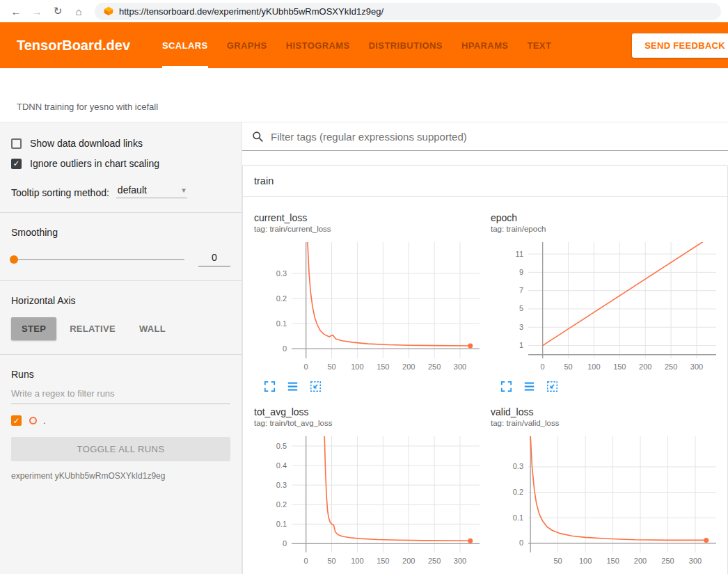 Image resolution: width=728 pixels, height=574 pixels. I want to click on tooltip-sorting-label: Tooltip sorting method:, so click(60, 193).